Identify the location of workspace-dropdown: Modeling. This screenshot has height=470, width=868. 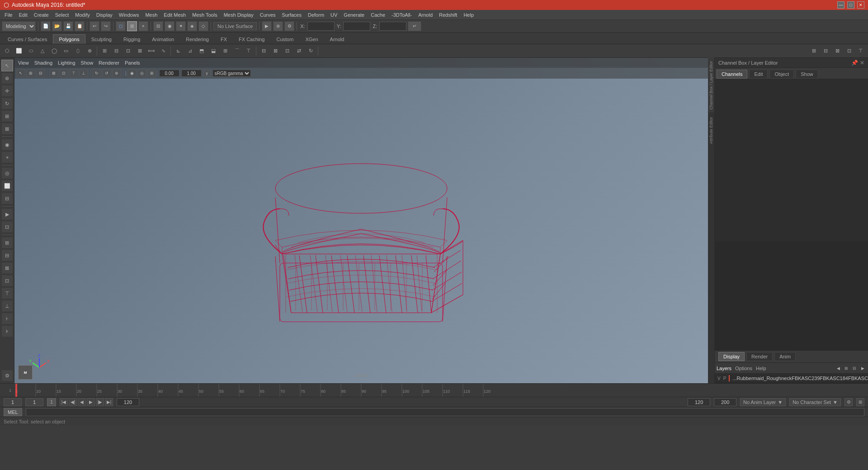
(19, 26).